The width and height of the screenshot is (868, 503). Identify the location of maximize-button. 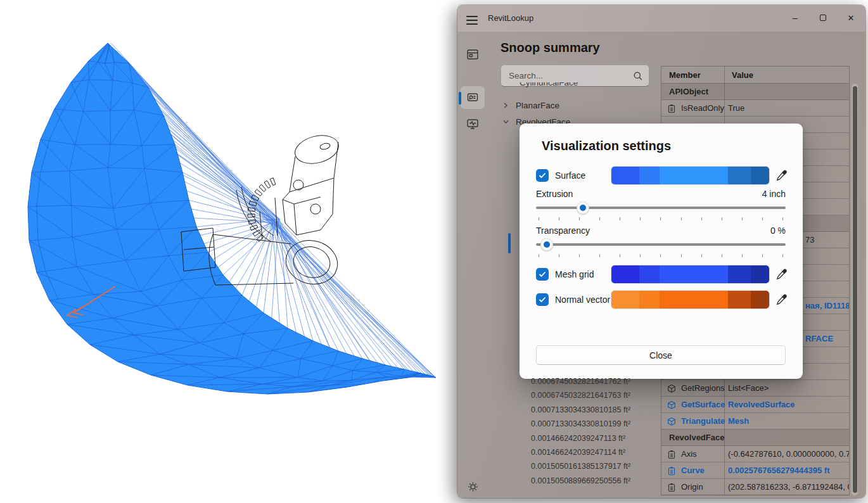
(823, 18).